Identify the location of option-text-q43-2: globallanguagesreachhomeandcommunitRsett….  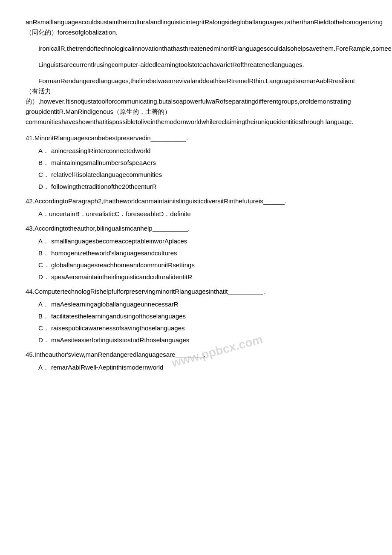
(123, 265).